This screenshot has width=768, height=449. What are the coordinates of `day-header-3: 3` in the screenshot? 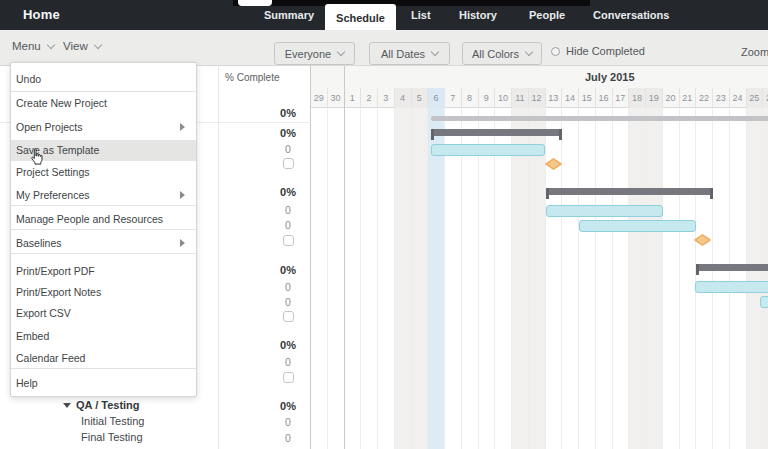 It's located at (386, 98).